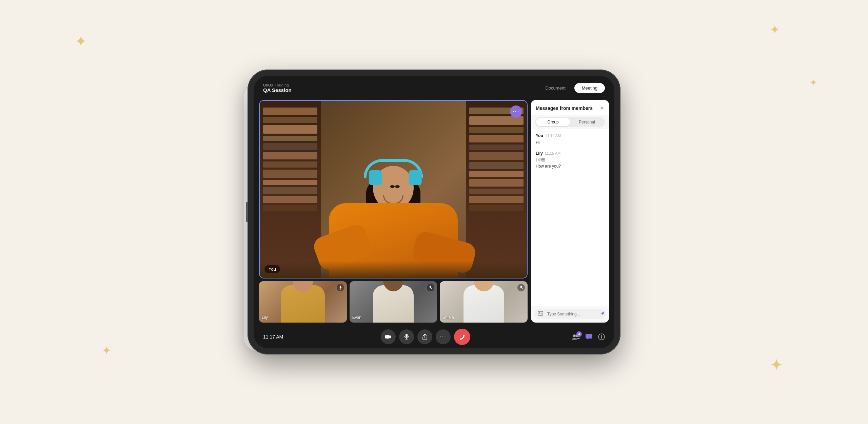 This screenshot has height=424, width=868. What do you see at coordinates (540, 313) in the screenshot?
I see `image-icon` at bounding box center [540, 313].